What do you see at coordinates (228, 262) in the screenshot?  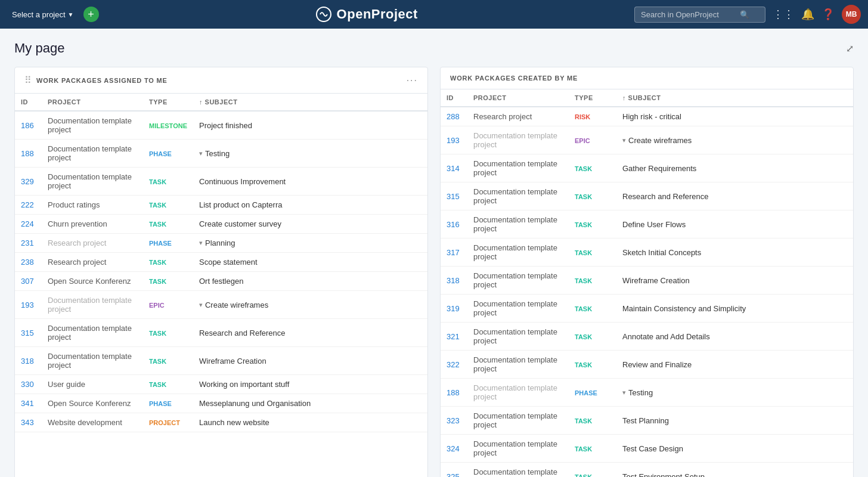 I see `subject-text: Scope statement` at bounding box center [228, 262].